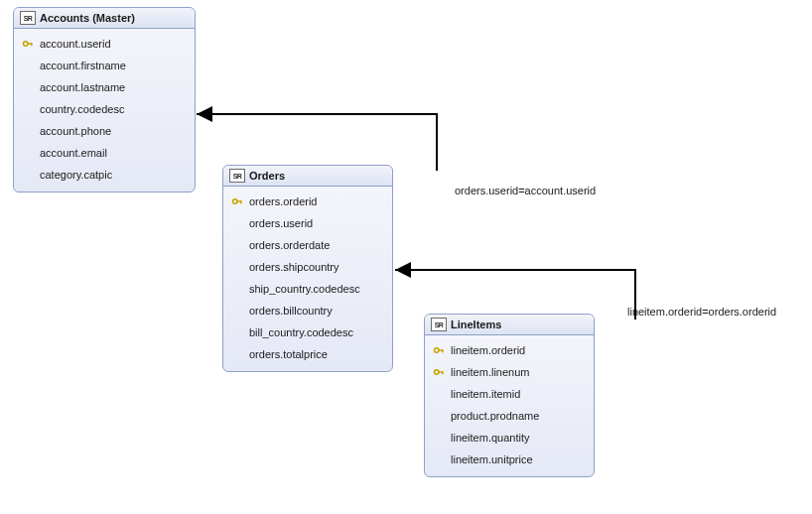 This screenshot has height=514, width=812. Describe the element at coordinates (308, 201) in the screenshot. I see `field-row: orders.orderid` at that location.